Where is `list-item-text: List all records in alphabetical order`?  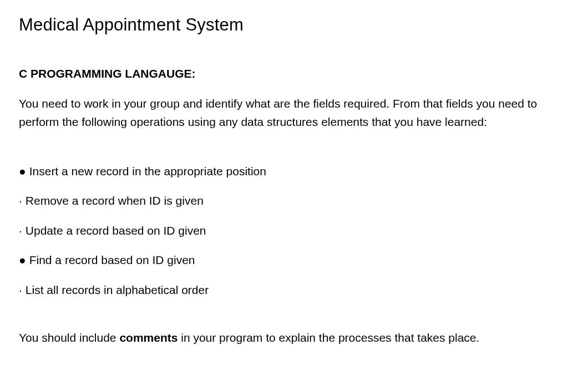 list-item-text: List all records in alphabetical order is located at coordinates (117, 290).